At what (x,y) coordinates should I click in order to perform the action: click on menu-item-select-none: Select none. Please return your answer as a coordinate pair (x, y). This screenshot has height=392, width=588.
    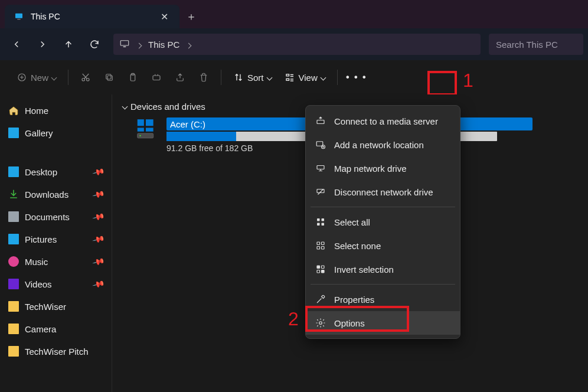
    Looking at the image, I should click on (383, 246).